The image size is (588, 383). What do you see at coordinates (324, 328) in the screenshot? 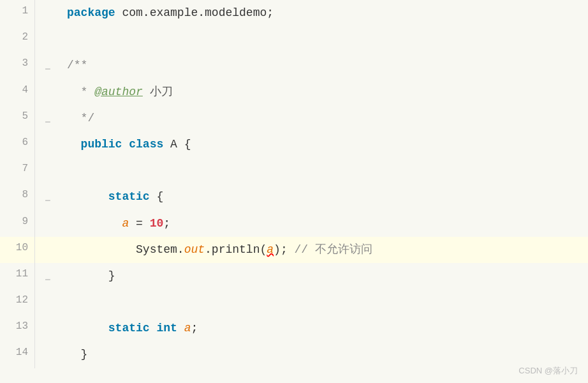
I see `code-content-13: static int a;` at bounding box center [324, 328].